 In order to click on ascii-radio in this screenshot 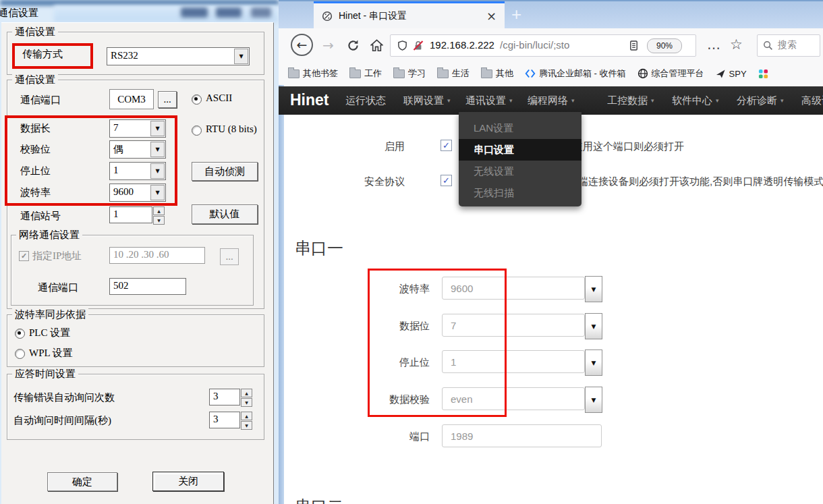, I will do `click(197, 100)`.